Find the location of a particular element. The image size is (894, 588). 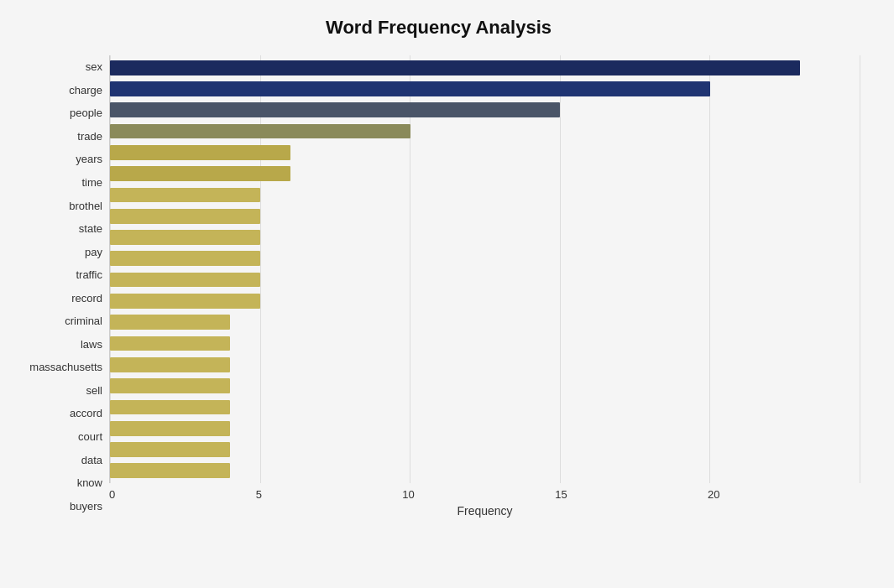

y-label: accord is located at coordinates (60, 413).